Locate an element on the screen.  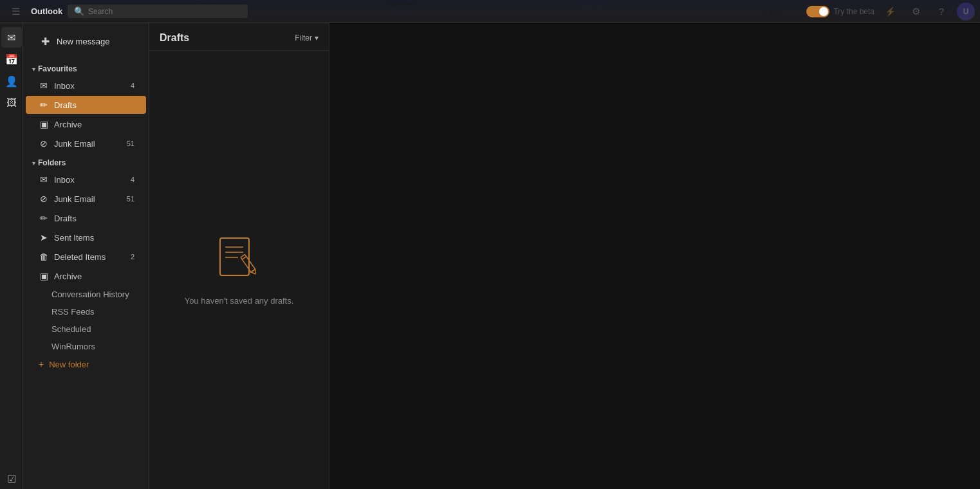
search-input is located at coordinates (165, 12).